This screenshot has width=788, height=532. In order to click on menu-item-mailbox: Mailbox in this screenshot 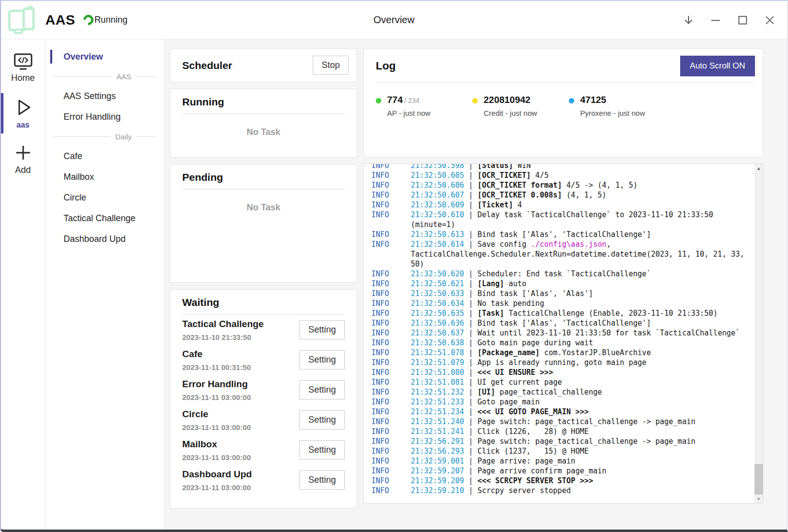, I will do `click(104, 177)`.